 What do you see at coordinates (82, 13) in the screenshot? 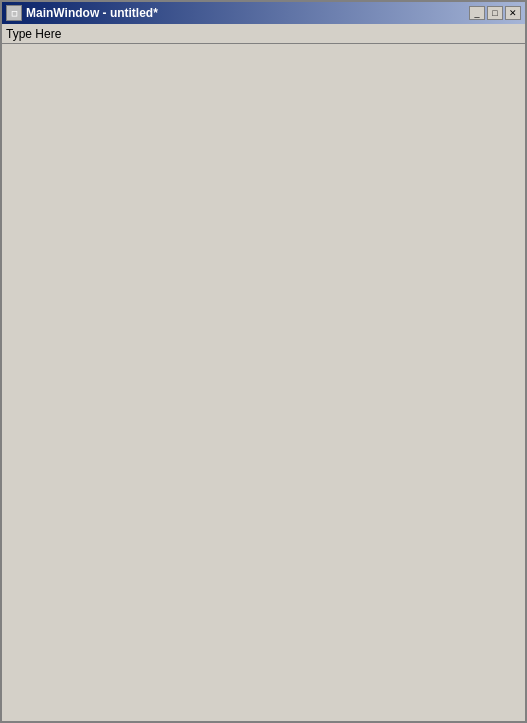
I see `titlebar-title-group: ◻ MainWindow - untitled*` at bounding box center [82, 13].